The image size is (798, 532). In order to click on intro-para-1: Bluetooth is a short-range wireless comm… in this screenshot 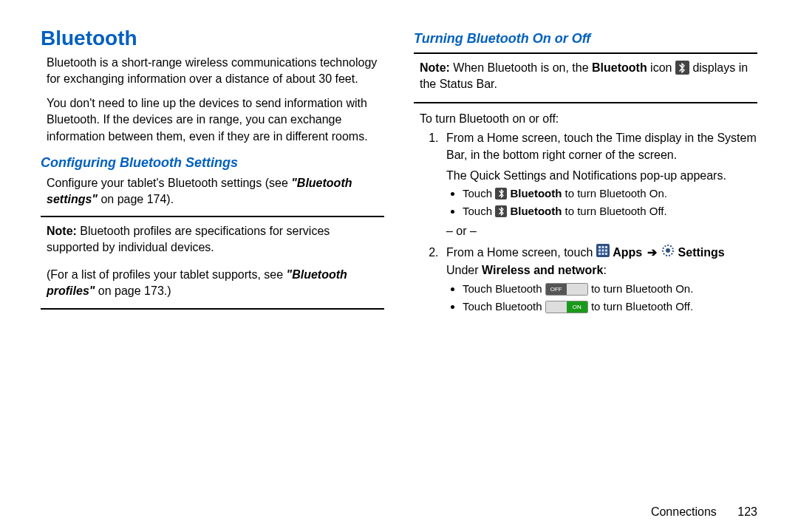, I will do `click(216, 71)`.